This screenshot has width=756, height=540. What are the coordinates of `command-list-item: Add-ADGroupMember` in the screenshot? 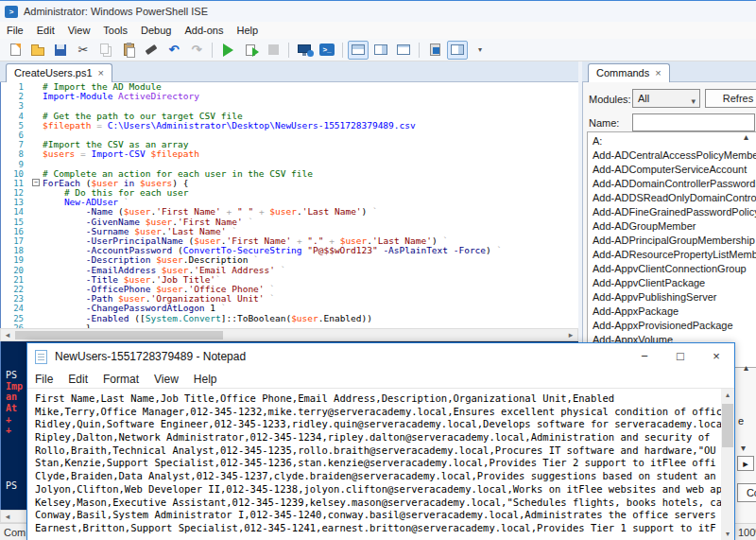 It's located at (672, 227).